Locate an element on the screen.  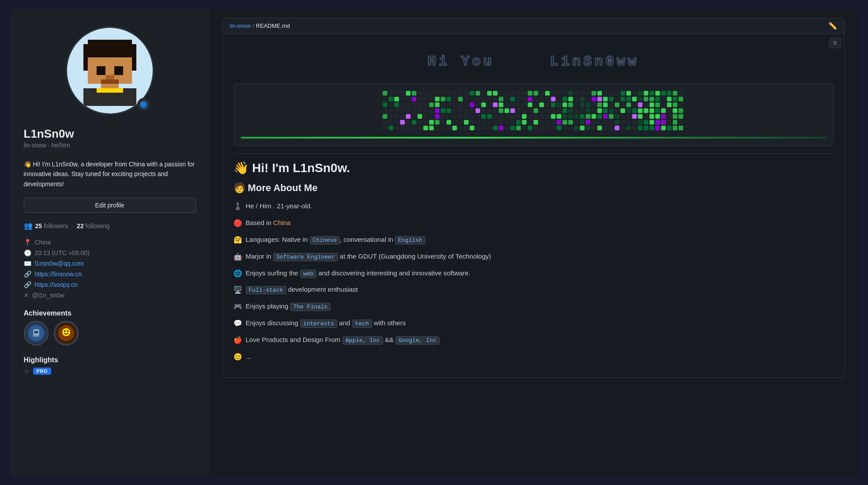
copy-button: ⧉ is located at coordinates (835, 43).